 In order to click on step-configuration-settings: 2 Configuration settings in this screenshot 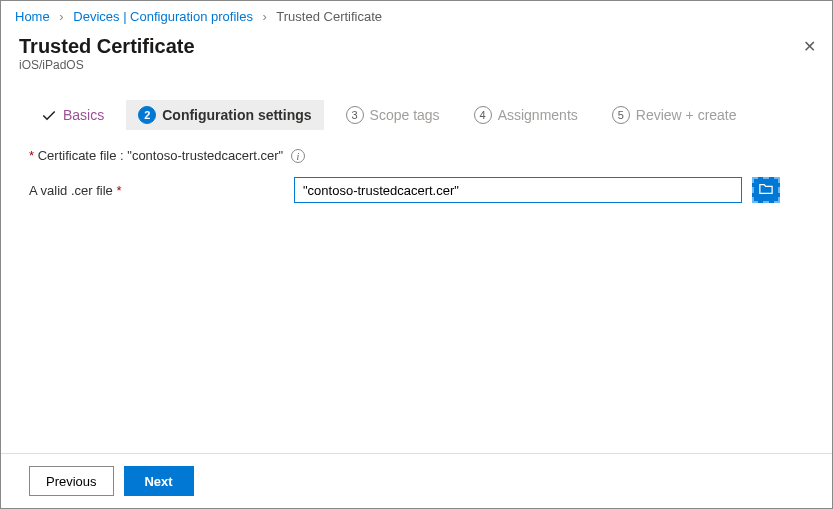, I will do `click(224, 115)`.